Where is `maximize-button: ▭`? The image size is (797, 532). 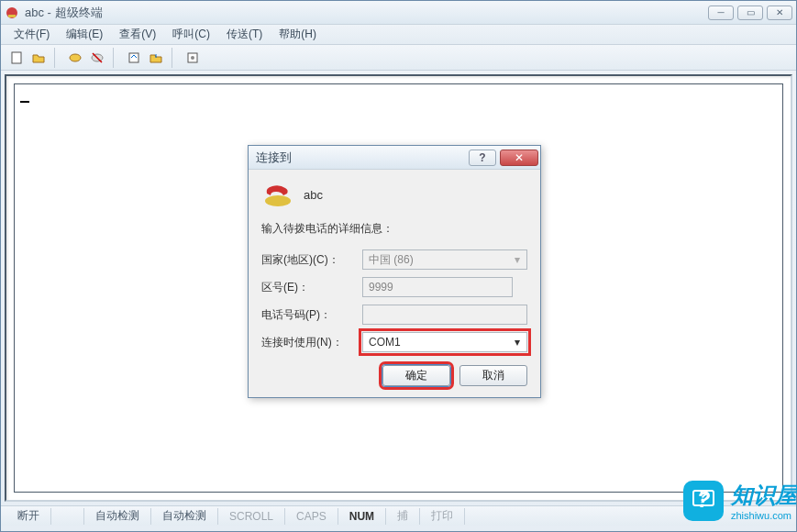 maximize-button: ▭ is located at coordinates (750, 13).